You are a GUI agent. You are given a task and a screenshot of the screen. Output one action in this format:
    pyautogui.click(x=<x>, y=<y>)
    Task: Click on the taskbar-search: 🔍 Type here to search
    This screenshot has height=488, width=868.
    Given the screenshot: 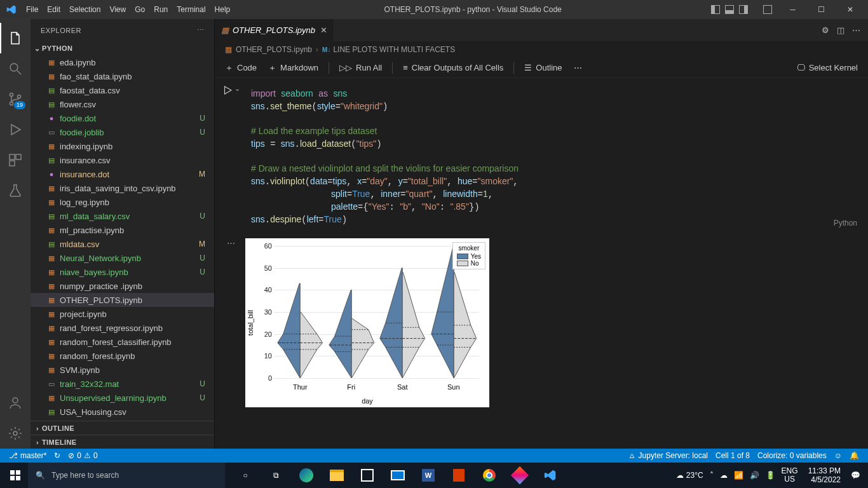 What is the action you would take?
    pyautogui.click(x=126, y=475)
    